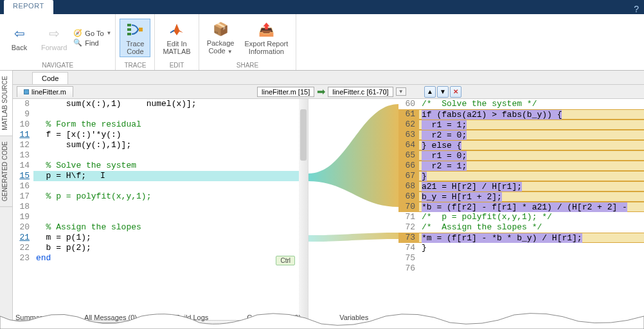 The image size is (644, 329). What do you see at coordinates (23, 186) in the screenshot?
I see `line-number: 16` at bounding box center [23, 186].